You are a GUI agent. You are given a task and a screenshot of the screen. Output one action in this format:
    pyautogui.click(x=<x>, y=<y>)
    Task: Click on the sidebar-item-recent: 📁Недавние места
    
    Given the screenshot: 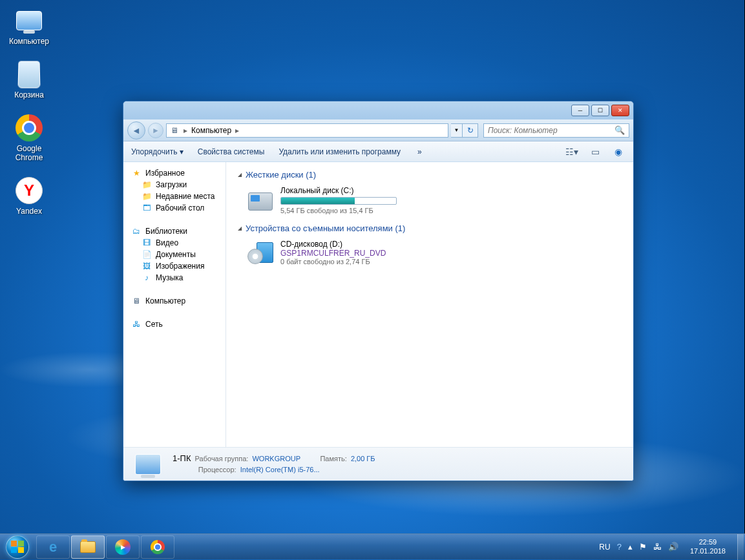 What is the action you would take?
    pyautogui.click(x=174, y=196)
    